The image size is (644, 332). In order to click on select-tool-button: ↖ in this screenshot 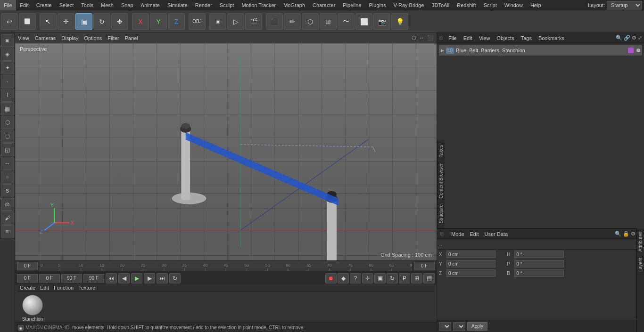, I will do `click(48, 22)`.